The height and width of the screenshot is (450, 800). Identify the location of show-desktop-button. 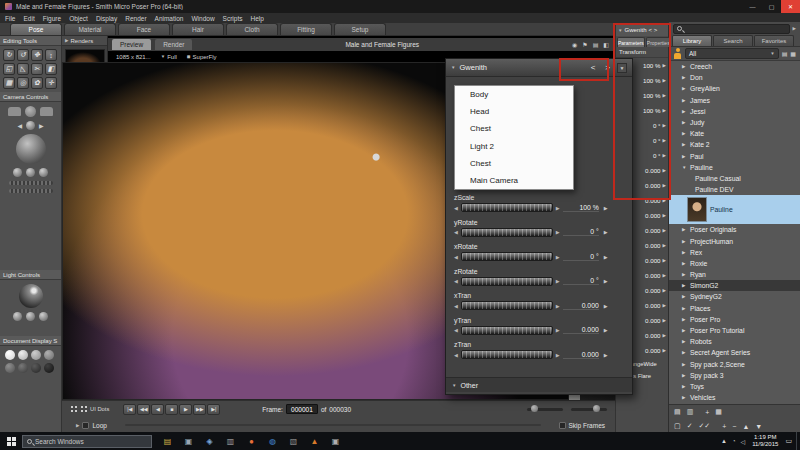
(798, 441).